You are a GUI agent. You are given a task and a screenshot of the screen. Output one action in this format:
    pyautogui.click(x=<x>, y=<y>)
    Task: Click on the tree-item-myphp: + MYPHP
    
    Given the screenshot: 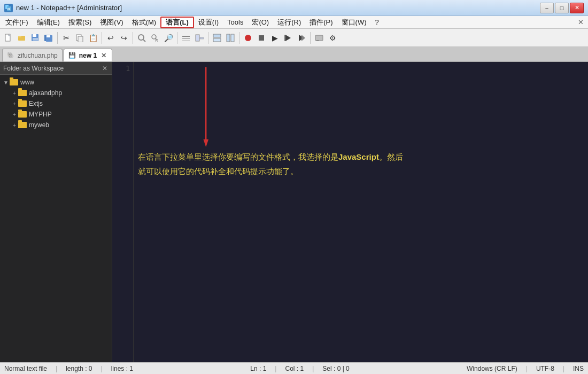 What is the action you would take?
    pyautogui.click(x=56, y=114)
    